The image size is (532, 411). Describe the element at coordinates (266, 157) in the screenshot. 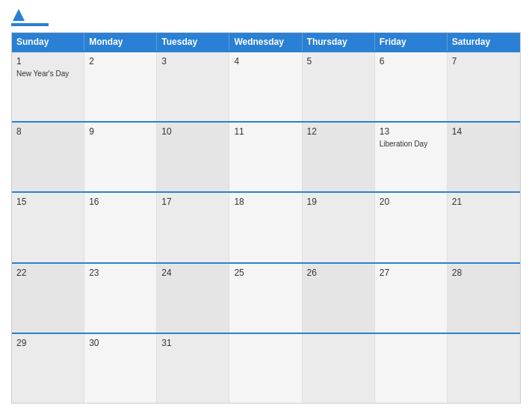

I see `day-cell-11: 11` at that location.